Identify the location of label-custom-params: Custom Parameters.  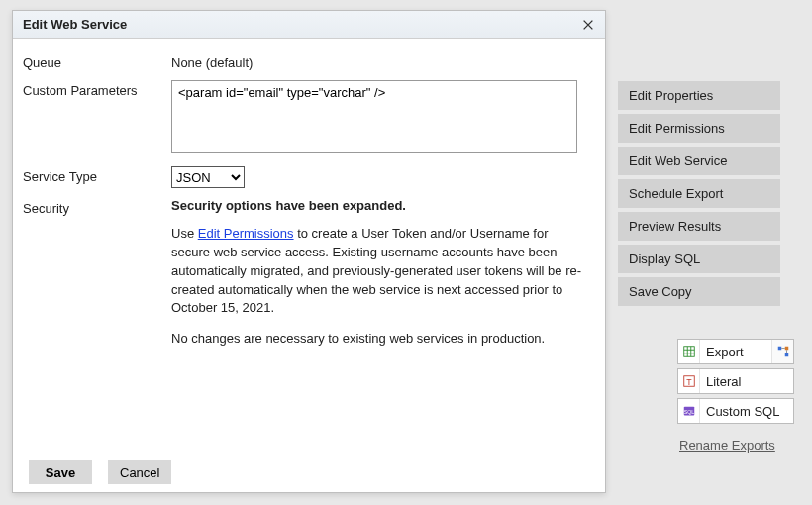
(97, 89).